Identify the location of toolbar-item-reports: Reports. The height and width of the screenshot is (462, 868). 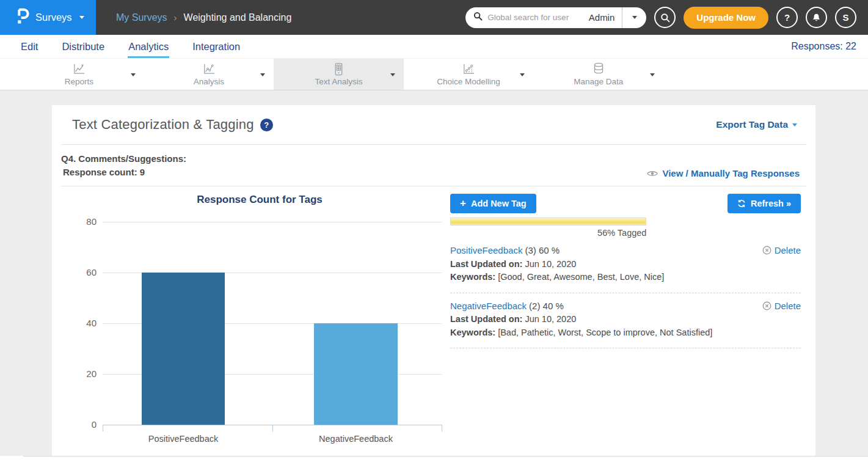
(79, 75).